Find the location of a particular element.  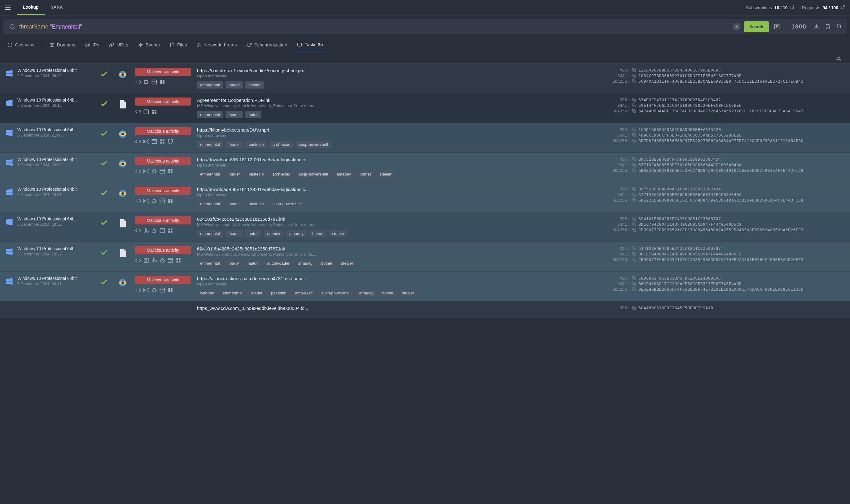

subtab-events: Events is located at coordinates (149, 45).